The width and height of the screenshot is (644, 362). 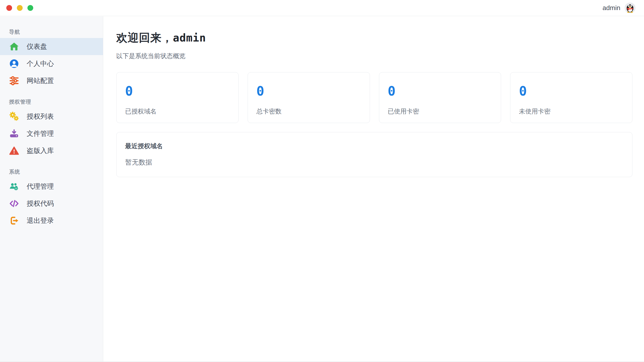 What do you see at coordinates (14, 204) in the screenshot?
I see `code-icon` at bounding box center [14, 204].